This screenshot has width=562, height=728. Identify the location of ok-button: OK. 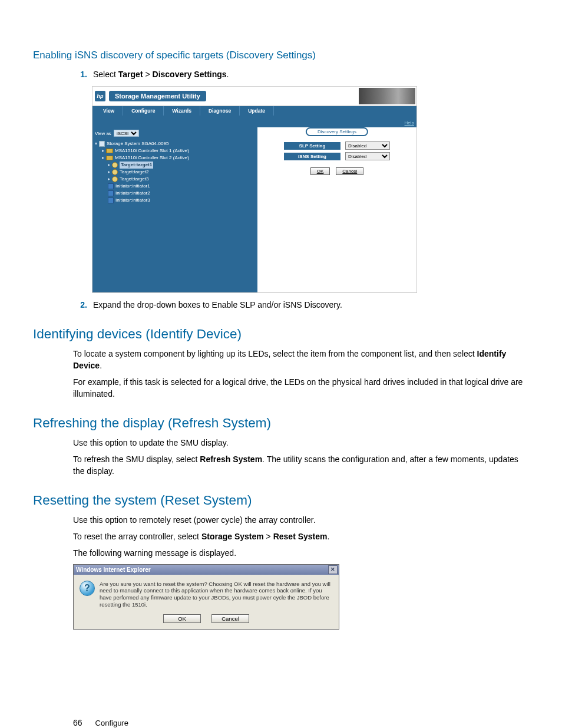
(320, 171).